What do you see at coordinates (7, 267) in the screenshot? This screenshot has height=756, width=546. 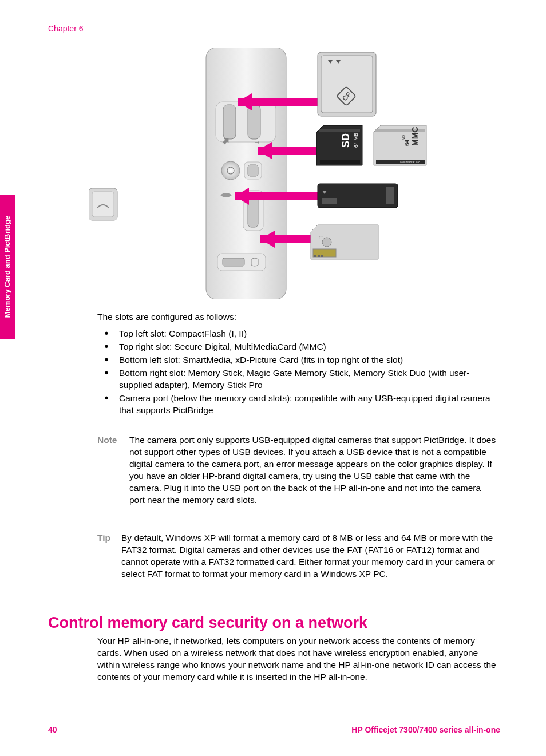 I see `side-tab-label: Memory Card and PictBridge` at bounding box center [7, 267].